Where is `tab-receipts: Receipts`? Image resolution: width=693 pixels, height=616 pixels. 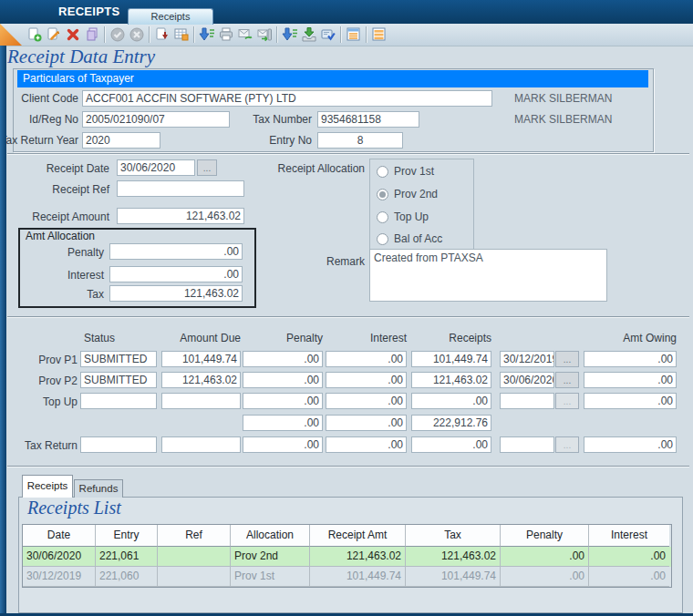
tab-receipts: Receipts is located at coordinates (47, 487).